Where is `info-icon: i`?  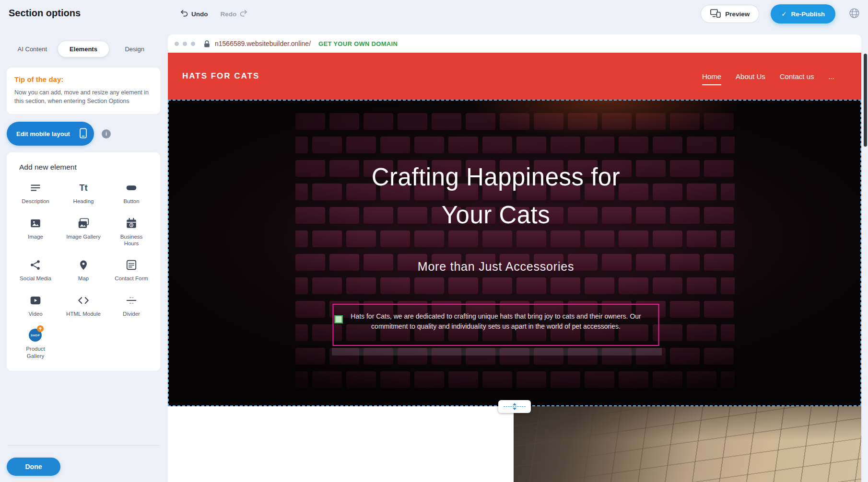 info-icon: i is located at coordinates (106, 134).